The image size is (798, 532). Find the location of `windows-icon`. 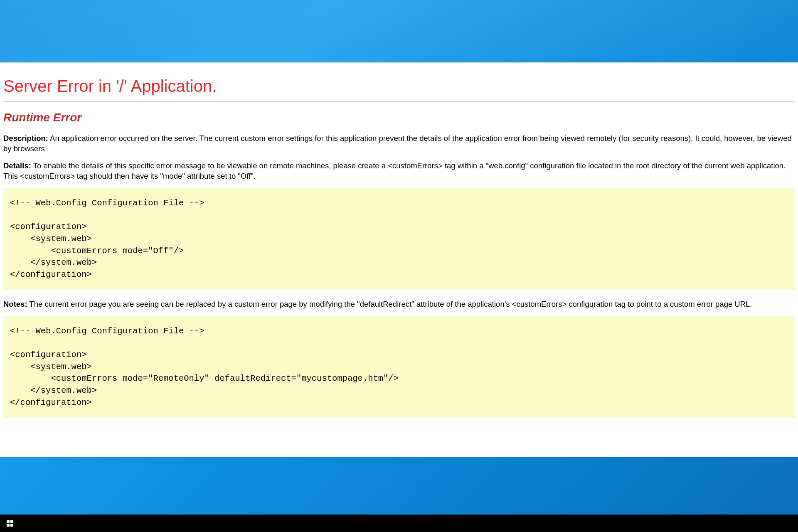

windows-icon is located at coordinates (10, 523).